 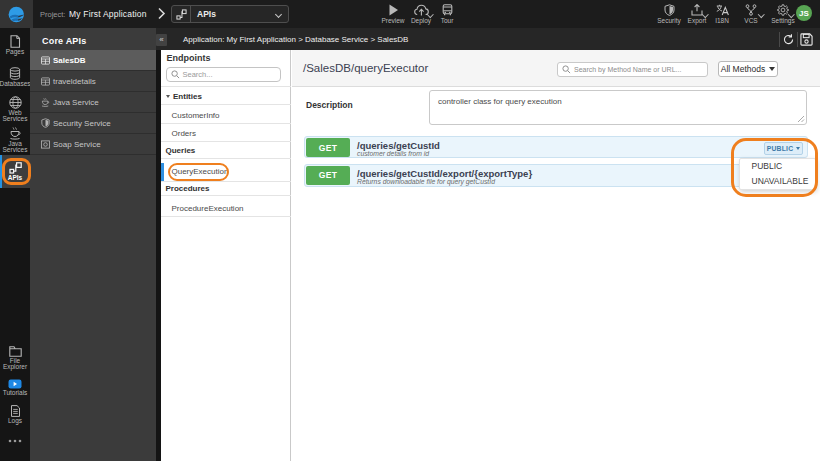 I want to click on top-bar: Project: My First Application APIs Previ…, so click(x=410, y=14).